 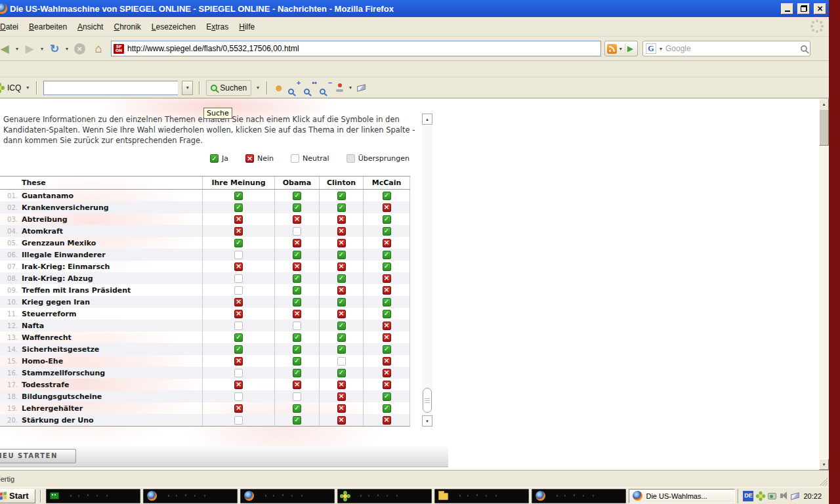 What do you see at coordinates (111, 231) in the screenshot?
I see `row-these: Atomkraft` at bounding box center [111, 231].